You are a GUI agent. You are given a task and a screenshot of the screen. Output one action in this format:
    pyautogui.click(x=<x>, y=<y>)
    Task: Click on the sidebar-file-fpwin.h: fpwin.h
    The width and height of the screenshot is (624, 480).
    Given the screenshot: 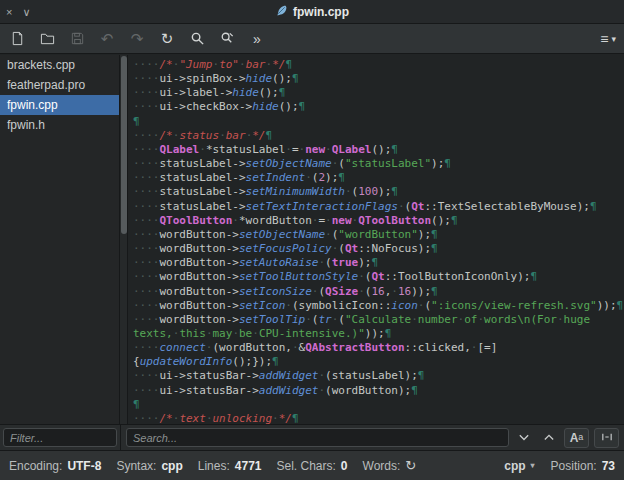 What is the action you would take?
    pyautogui.click(x=60, y=125)
    